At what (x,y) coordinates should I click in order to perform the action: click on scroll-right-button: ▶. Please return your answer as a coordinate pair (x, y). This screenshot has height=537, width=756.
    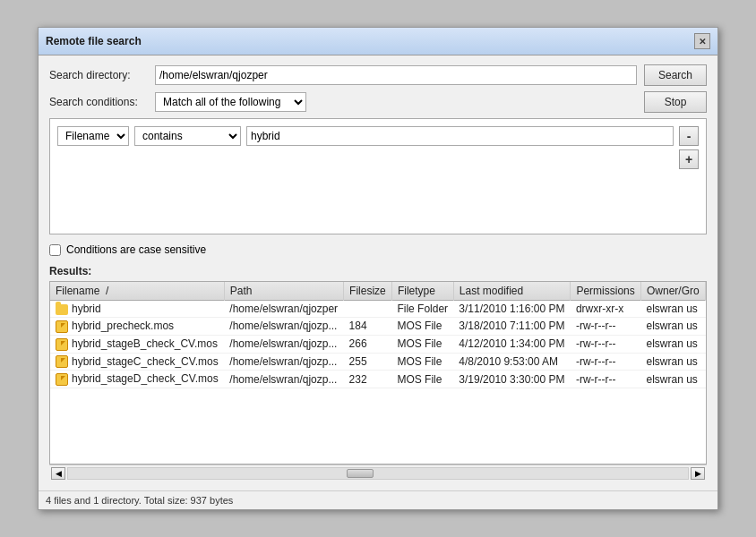
    Looking at the image, I should click on (698, 473).